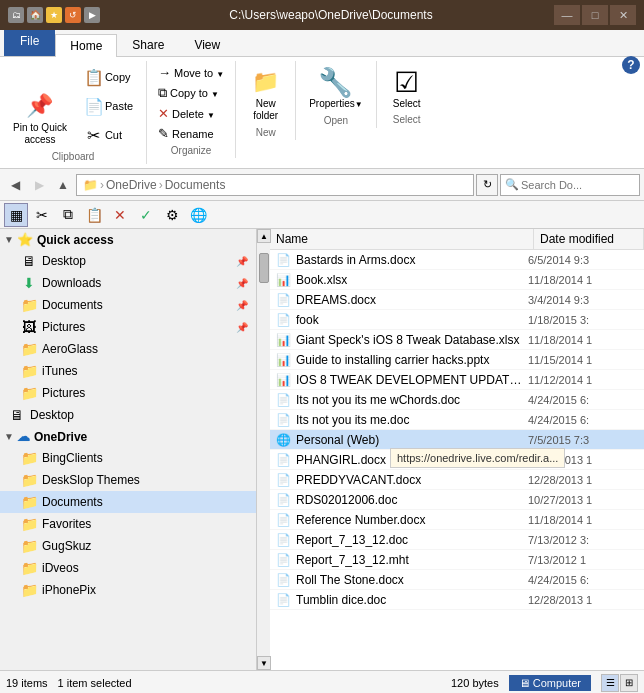 This screenshot has height=693, width=644. I want to click on pin-to-quick-access-button: 📌 Pin to Quickaccess, so click(40, 118).